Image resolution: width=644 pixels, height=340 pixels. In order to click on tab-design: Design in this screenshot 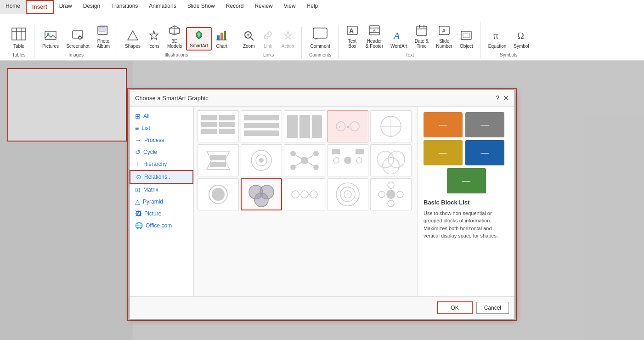, I will do `click(92, 7)`.